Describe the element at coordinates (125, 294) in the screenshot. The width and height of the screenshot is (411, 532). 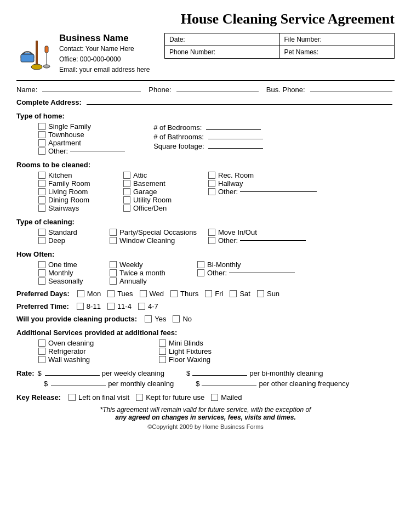
I see `day-label: Tues` at that location.